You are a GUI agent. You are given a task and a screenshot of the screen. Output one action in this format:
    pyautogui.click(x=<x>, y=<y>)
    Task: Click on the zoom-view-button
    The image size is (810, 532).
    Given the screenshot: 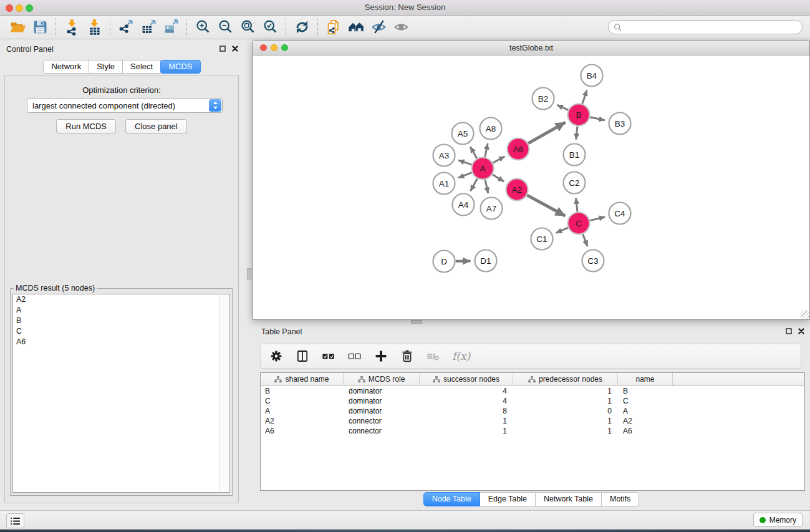 What is the action you would take?
    pyautogui.click(x=284, y=47)
    